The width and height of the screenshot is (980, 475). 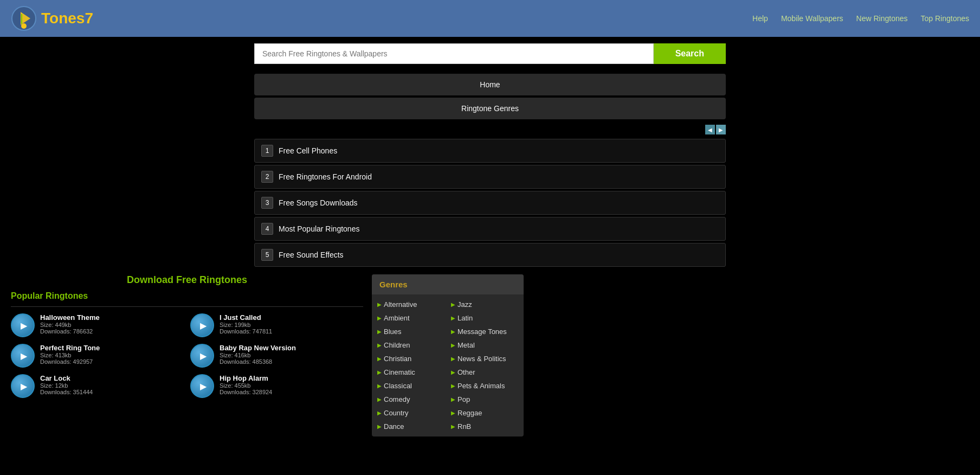 I want to click on genres-box: Genres ▶Alternative▶Jazz▶Ambient▶Latin▶B…, so click(x=448, y=356).